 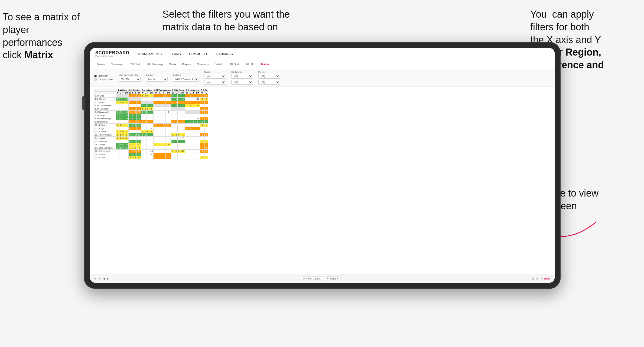 I want to click on max-players-select: Top 25, so click(x=130, y=79).